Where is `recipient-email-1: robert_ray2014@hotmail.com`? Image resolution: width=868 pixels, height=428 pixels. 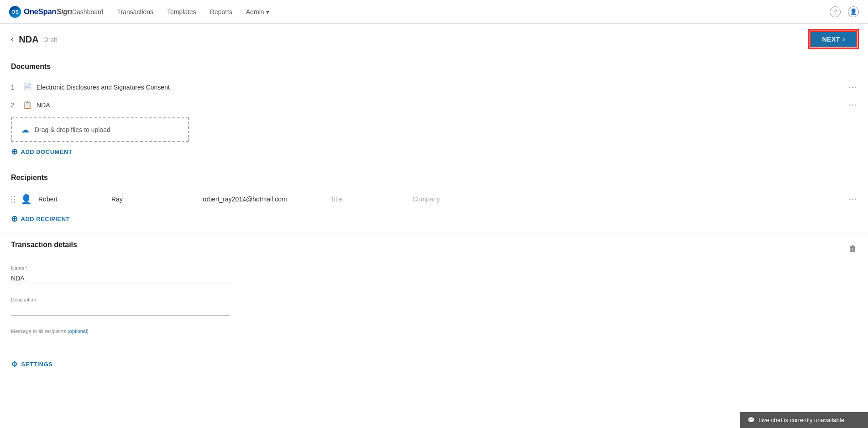
recipient-email-1: robert_ray2014@hotmail.com is located at coordinates (267, 199).